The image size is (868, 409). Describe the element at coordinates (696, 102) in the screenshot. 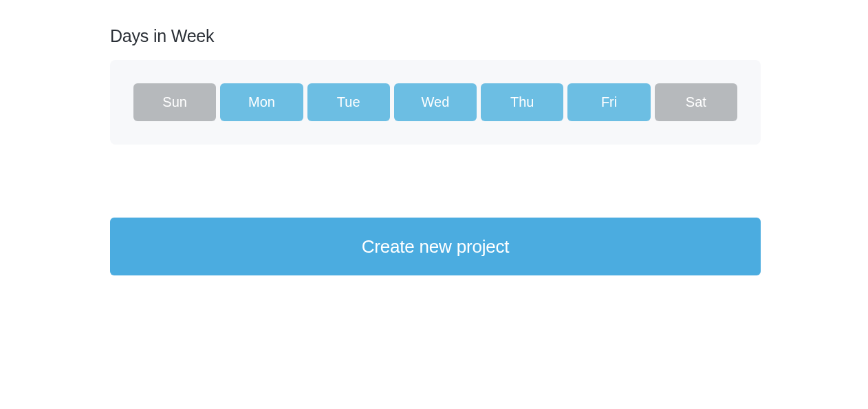

I see `day-label: Sat` at that location.